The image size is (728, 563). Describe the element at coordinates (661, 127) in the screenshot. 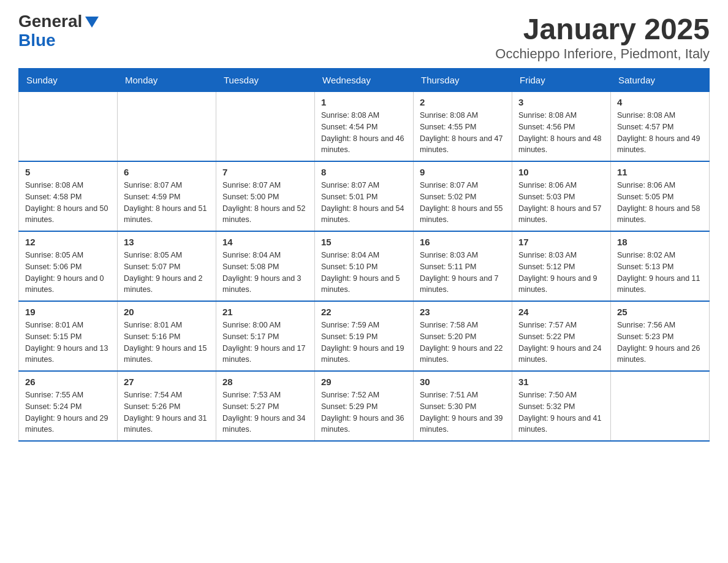

I see `calendar-day-4: 4Sunrise: 8:08 AM Sunset: 4:57 PM Daylig…` at that location.